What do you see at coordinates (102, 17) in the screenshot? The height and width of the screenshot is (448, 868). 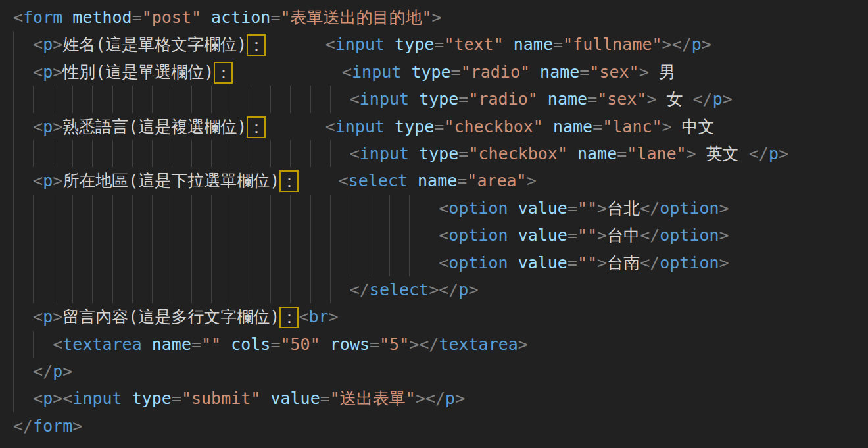 I see `token-attribute-name: method` at bounding box center [102, 17].